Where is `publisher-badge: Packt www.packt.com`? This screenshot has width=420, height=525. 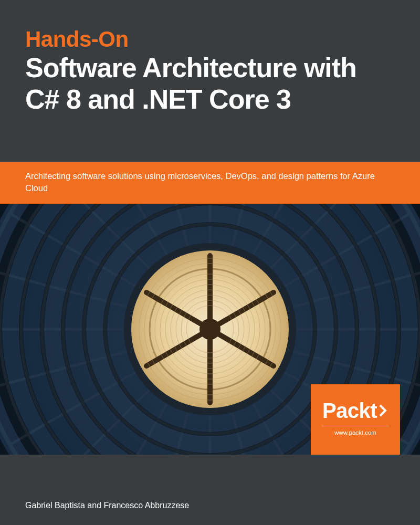 publisher-badge: Packt www.packt.com is located at coordinates (355, 419).